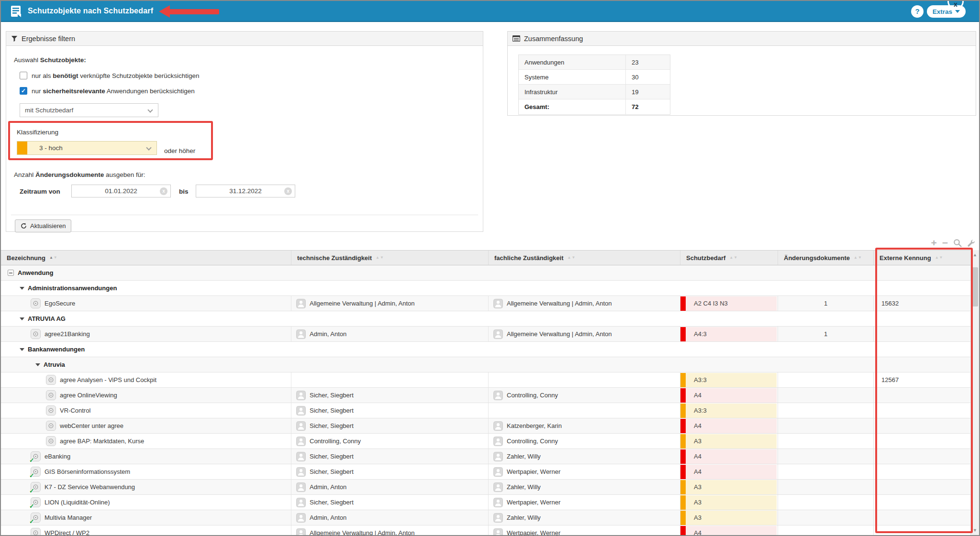 This screenshot has width=980, height=536. I want to click on scroll-down-icon: ▼, so click(975, 530).